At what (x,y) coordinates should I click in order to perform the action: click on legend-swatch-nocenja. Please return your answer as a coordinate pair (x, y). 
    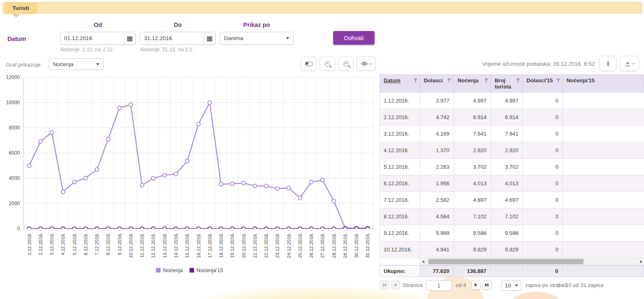
    Looking at the image, I should click on (158, 270).